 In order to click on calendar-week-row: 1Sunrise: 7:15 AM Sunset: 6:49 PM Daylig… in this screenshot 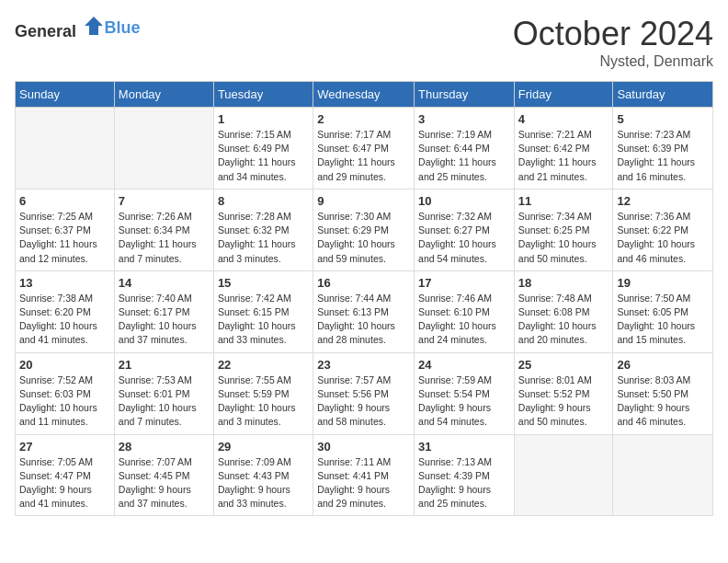, I will do `click(364, 149)`.